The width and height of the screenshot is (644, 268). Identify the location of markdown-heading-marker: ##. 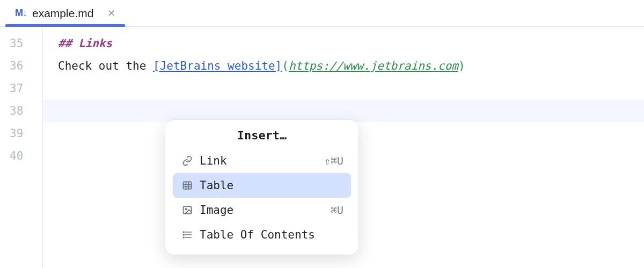
(64, 43).